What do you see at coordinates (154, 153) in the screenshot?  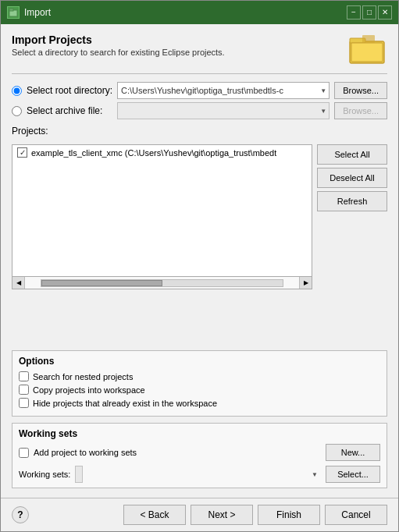 I see `project-name: example_tls_client_xmc (C:\Users\Yushev\…` at bounding box center [154, 153].